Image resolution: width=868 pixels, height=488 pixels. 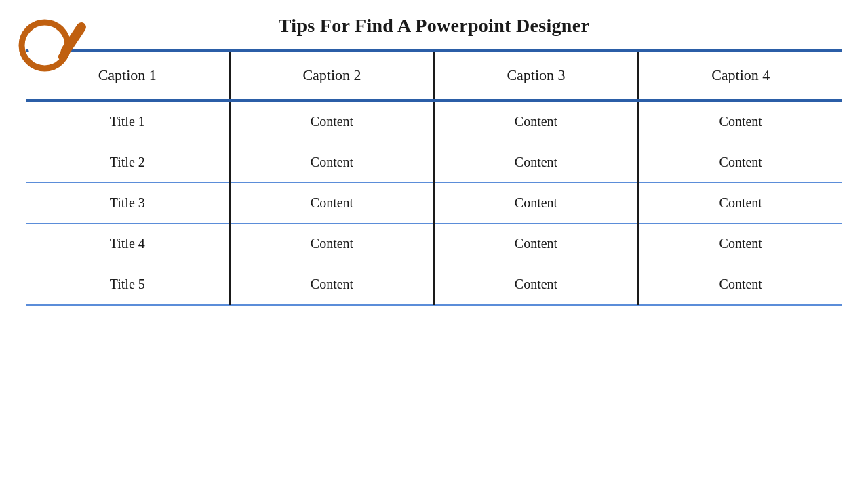 I want to click on row-1-col4: Content, so click(x=741, y=121).